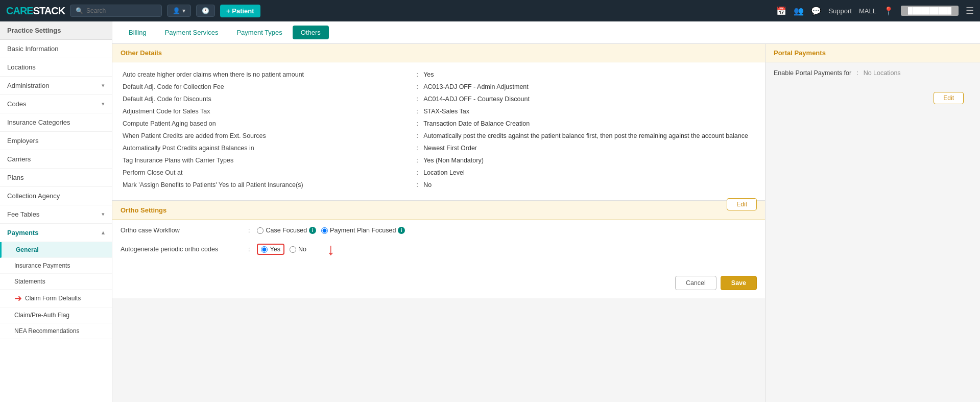 This screenshot has width=980, height=402. Describe the element at coordinates (267, 75) in the screenshot. I see `row-label: Auto create higher order claims when the…` at that location.